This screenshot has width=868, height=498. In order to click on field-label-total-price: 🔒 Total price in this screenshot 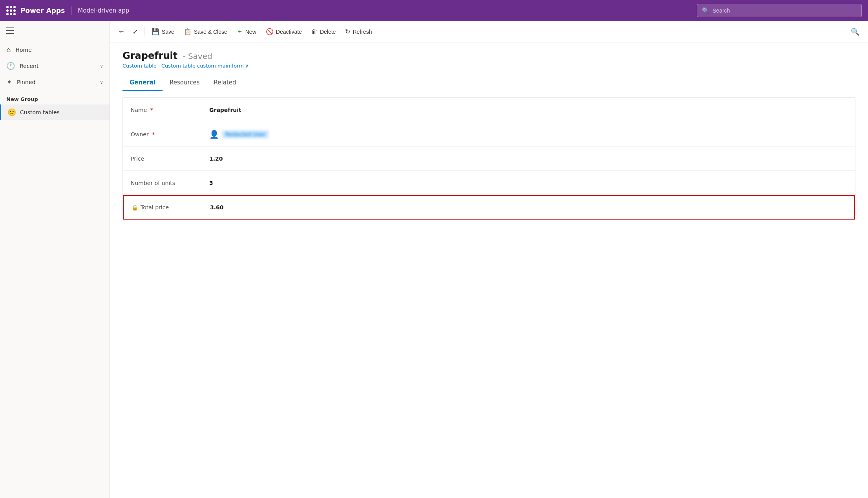, I will do `click(171, 207)`.